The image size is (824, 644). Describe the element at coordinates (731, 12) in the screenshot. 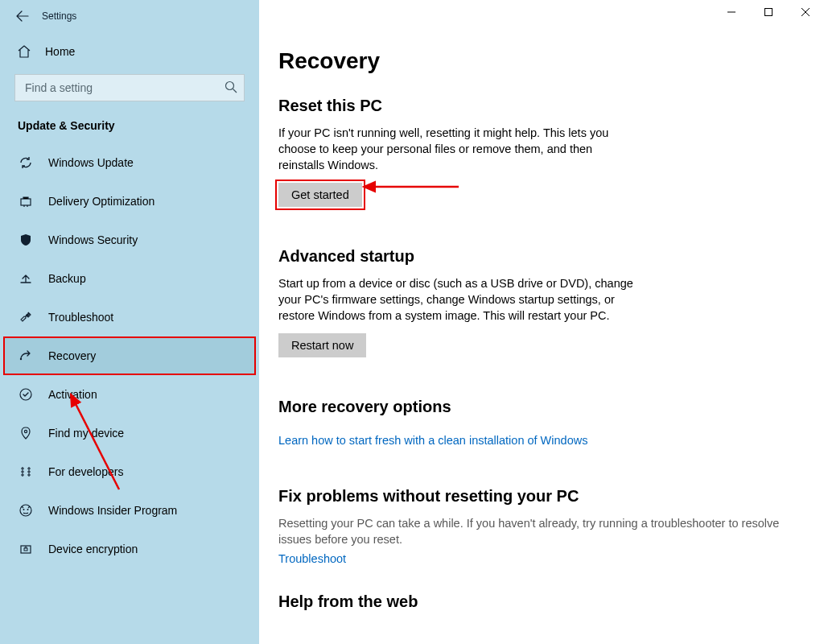

I see `minimize-icon` at that location.